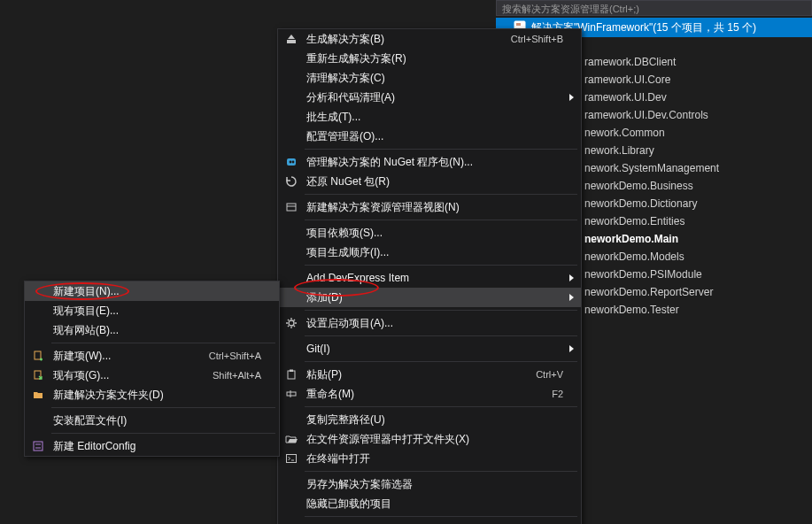  I want to click on solution-project-node: nework.Common, so click(698, 133).